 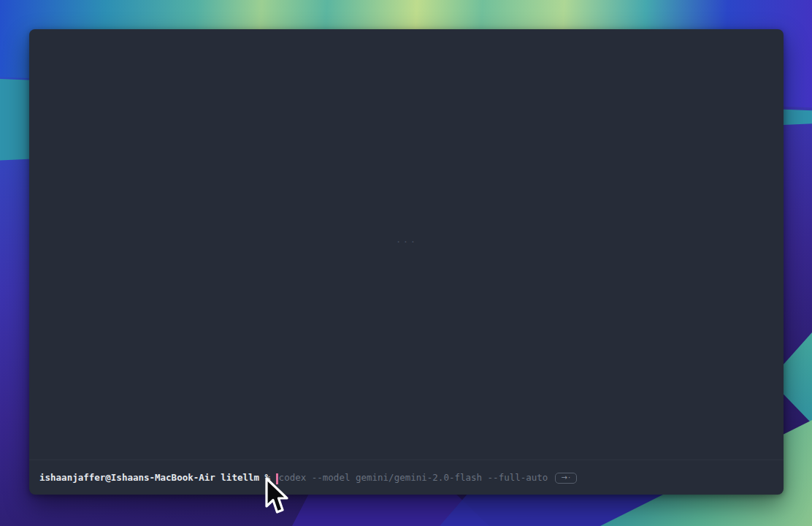 What do you see at coordinates (158, 478) in the screenshot?
I see `shell-prompt-text: ishaanjaffer@Ishaans-MacBook-Air litellm…` at bounding box center [158, 478].